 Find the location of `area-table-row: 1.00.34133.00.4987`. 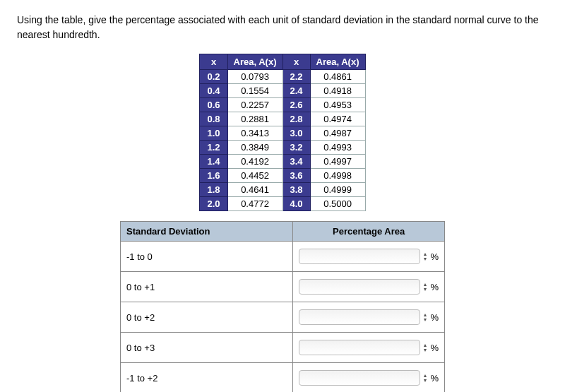

area-table-row: 1.00.34133.00.4987 is located at coordinates (282, 133).